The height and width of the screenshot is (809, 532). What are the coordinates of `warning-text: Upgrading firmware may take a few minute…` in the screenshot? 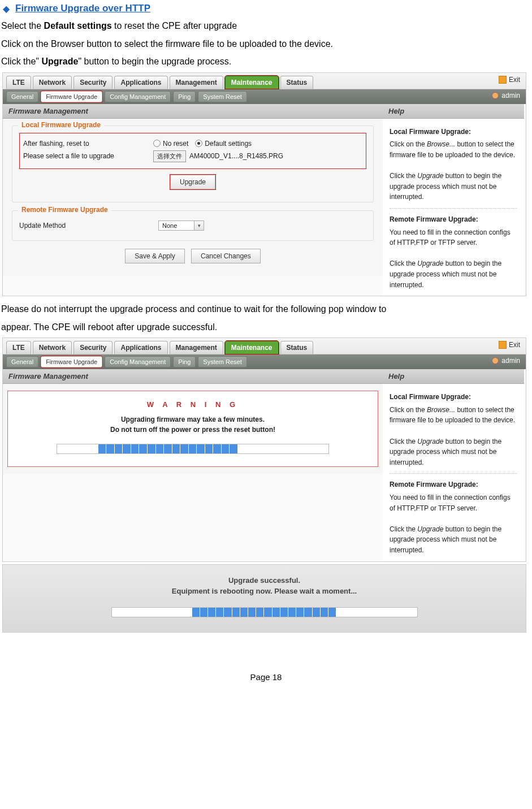 It's located at (193, 425).